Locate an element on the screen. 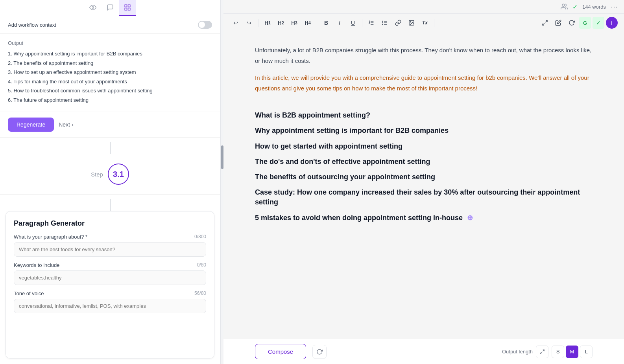  bold-button: B is located at coordinates (326, 23).